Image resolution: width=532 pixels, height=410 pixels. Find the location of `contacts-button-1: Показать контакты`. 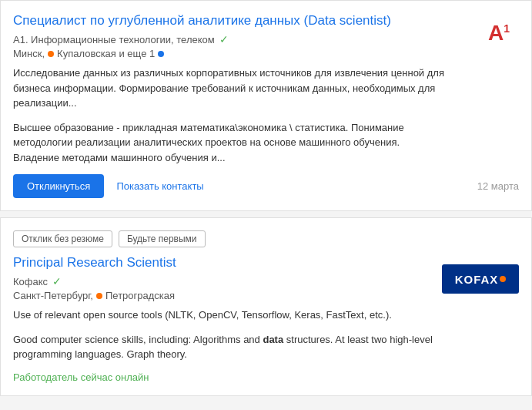

contacts-button-1: Показать контакты is located at coordinates (160, 187).